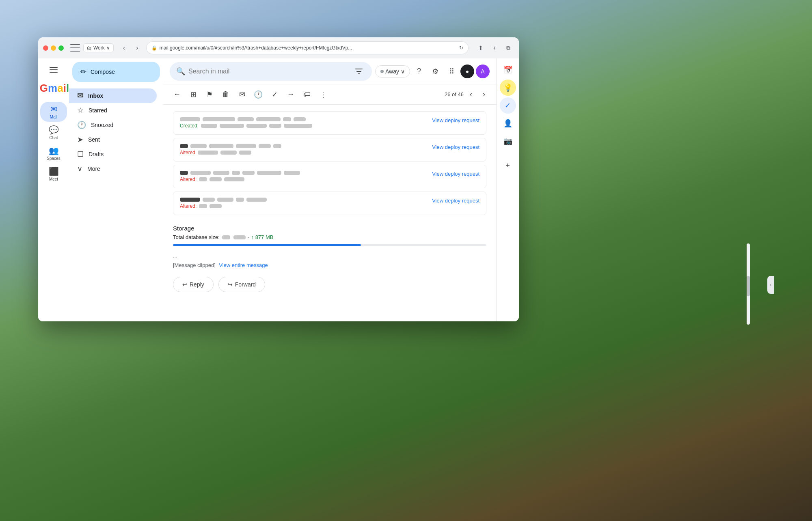 The width and height of the screenshot is (812, 521). I want to click on settings-button: ⚙, so click(435, 71).